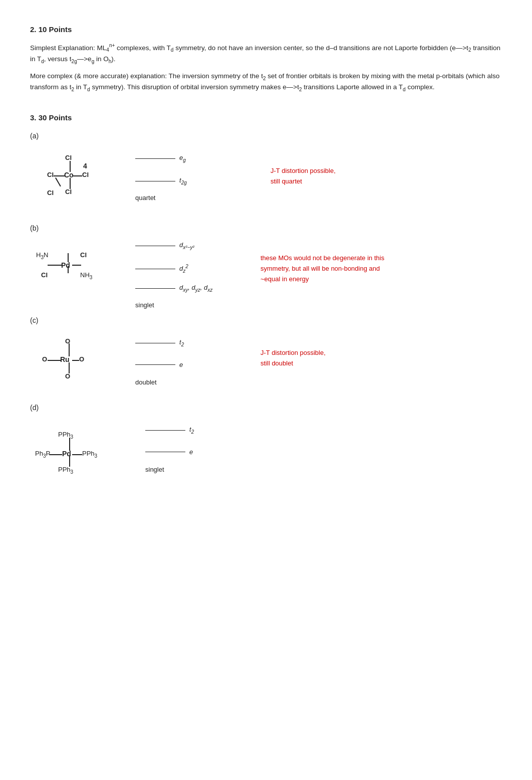  What do you see at coordinates (56, 455) in the screenshot?
I see `part-d-bond-left` at bounding box center [56, 455].